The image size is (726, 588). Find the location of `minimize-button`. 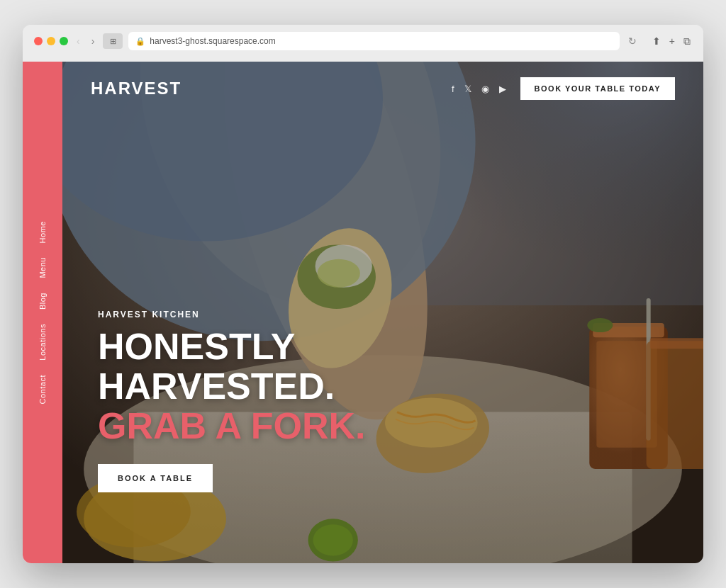

minimize-button is located at coordinates (51, 41).